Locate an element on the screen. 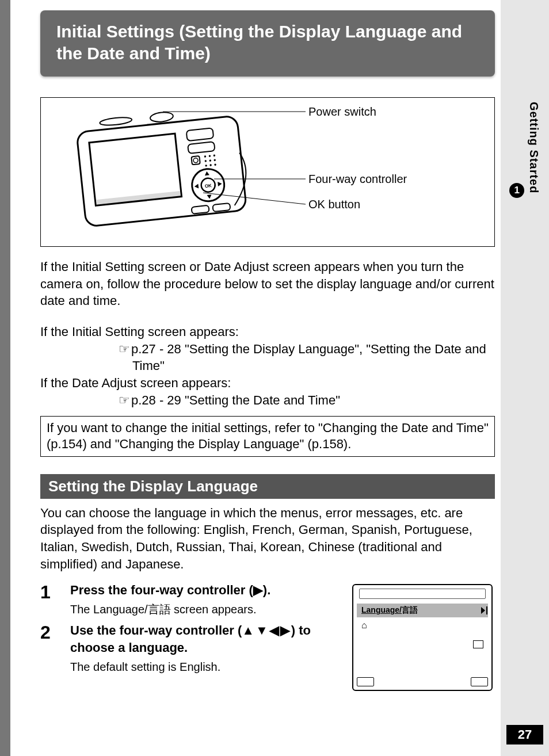 The height and width of the screenshot is (756, 549). ref-block-2: If the Date Adjust screen appears: ☞p.28… is located at coordinates (268, 391).